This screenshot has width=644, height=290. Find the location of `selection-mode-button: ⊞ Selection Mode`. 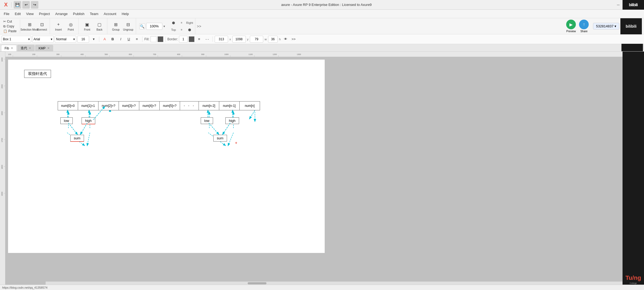

selection-mode-button: ⊞ Selection Mode is located at coordinates (30, 26).